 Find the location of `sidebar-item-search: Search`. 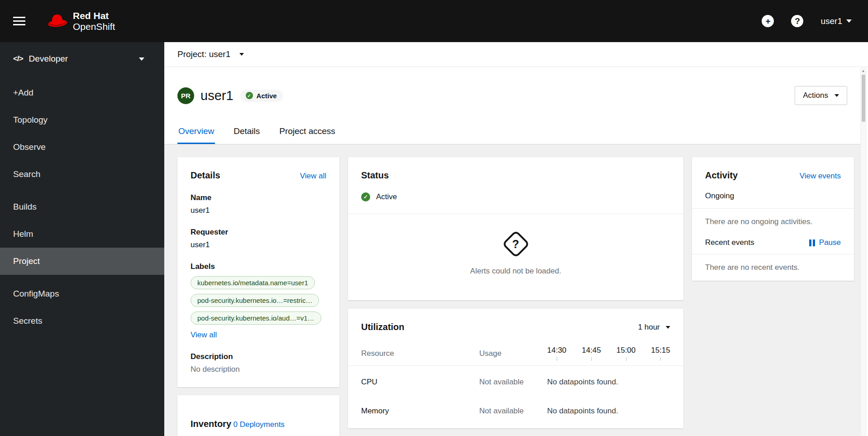

sidebar-item-search: Search is located at coordinates (82, 174).